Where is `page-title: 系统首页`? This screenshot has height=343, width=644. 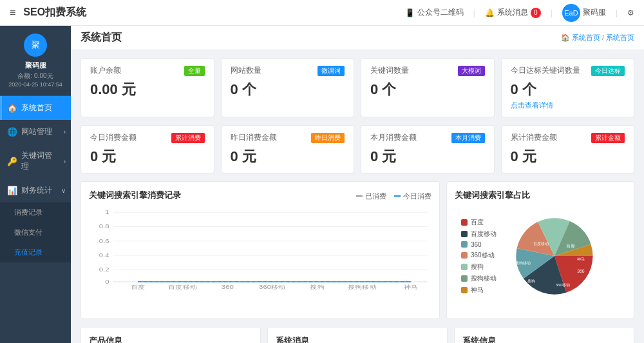
page-title: 系统首页 is located at coordinates (101, 37).